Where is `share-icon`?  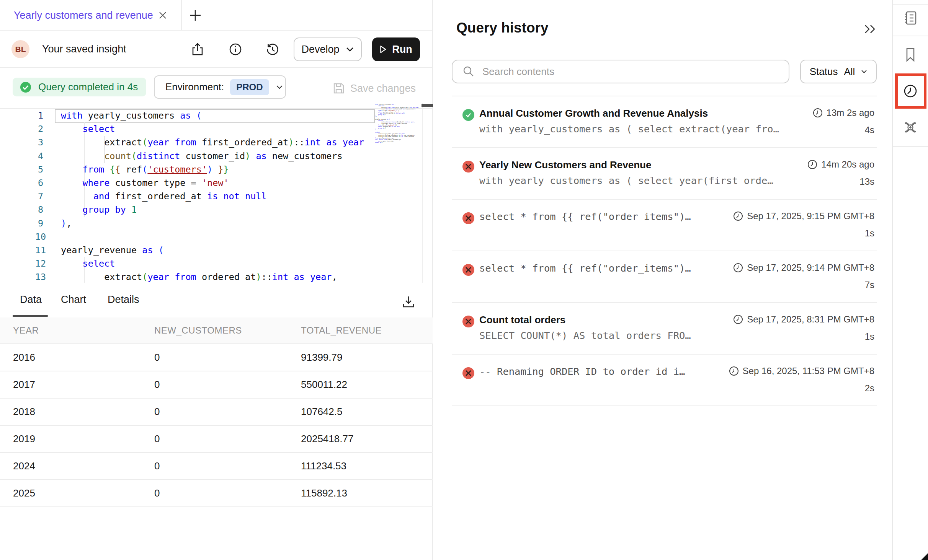
share-icon is located at coordinates (198, 49).